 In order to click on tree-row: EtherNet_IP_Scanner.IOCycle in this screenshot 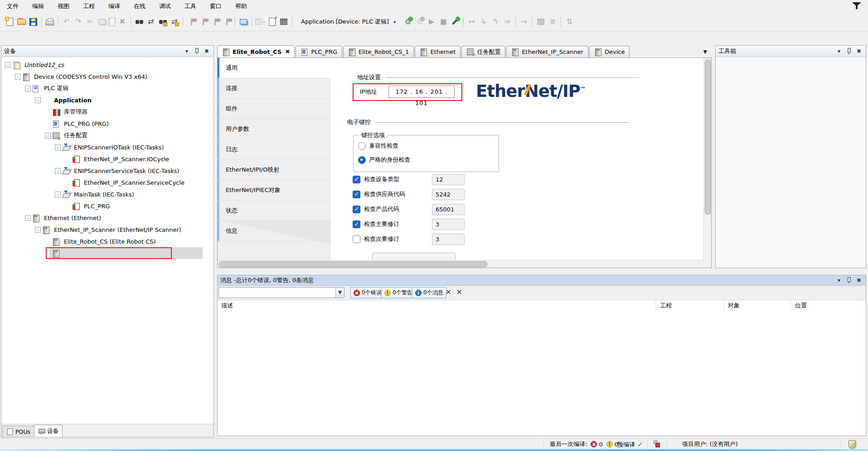, I will do `click(107, 159)`.